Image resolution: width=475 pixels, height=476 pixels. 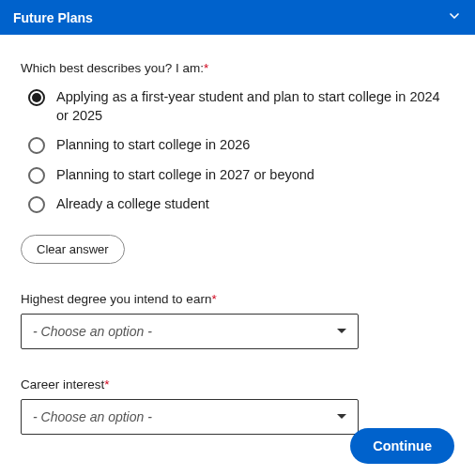 I want to click on field-career-interest: Career interest* - Choose an option -, so click(x=238, y=406).